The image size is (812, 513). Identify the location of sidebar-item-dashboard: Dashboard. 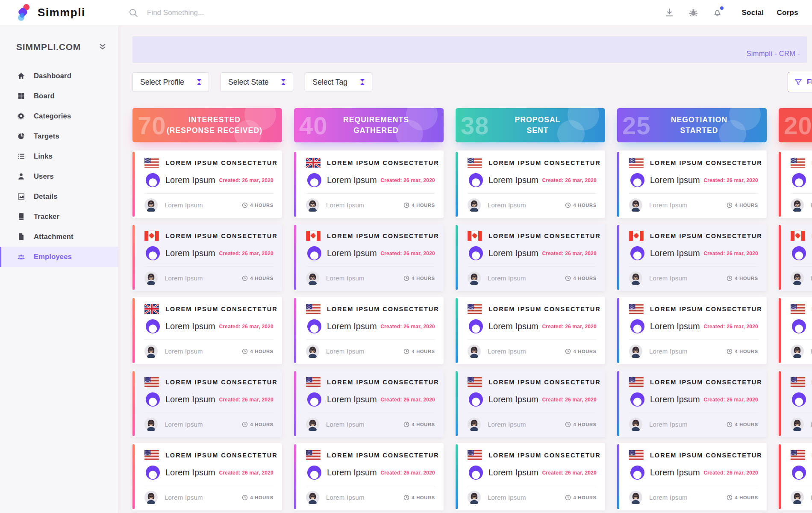
(59, 76).